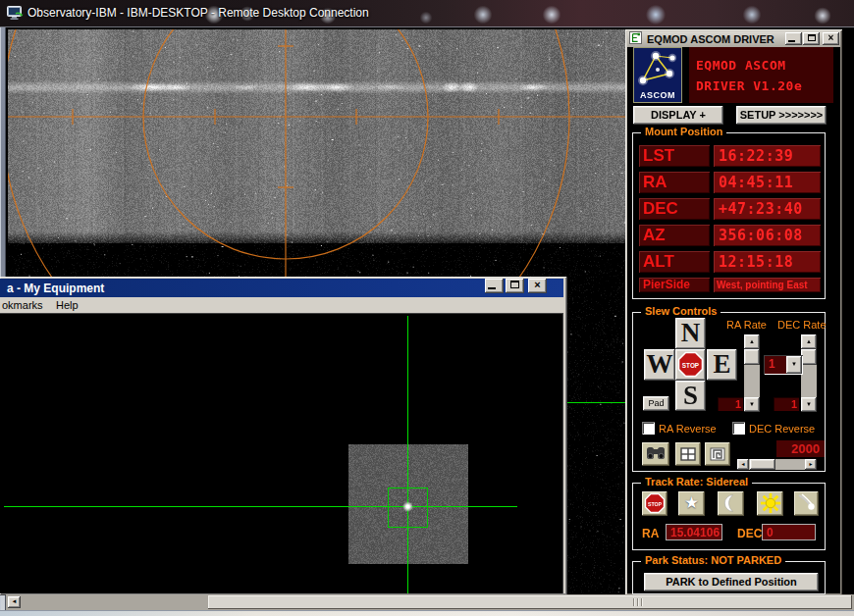 This screenshot has width=854, height=616. I want to click on track-custom-button, so click(807, 504).